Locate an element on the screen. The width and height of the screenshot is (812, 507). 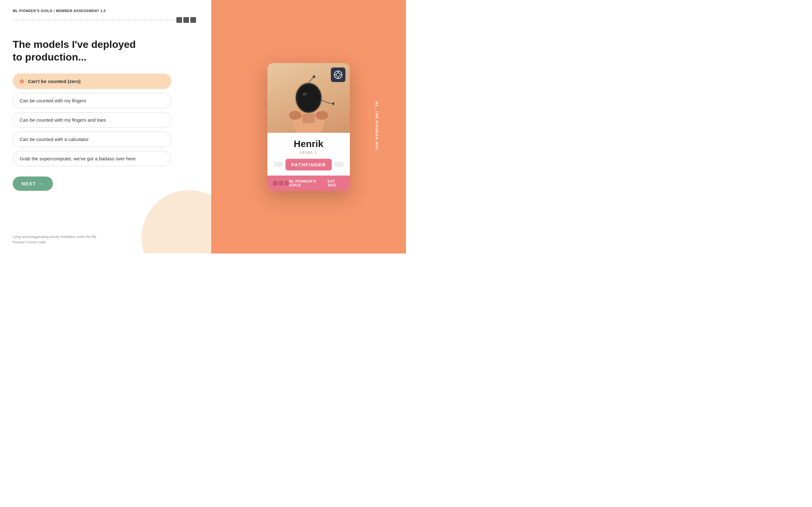
option-label: Grab the supercomputer, we've got a bada… is located at coordinates (78, 159).